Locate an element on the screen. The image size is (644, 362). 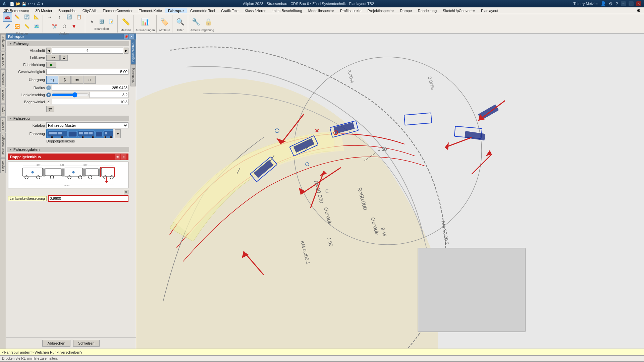
vehicle-dropdown-btn: ▾ is located at coordinates (118, 134).